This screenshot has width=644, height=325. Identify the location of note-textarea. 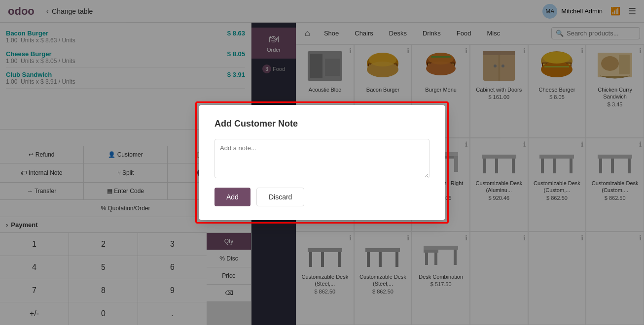
(322, 159).